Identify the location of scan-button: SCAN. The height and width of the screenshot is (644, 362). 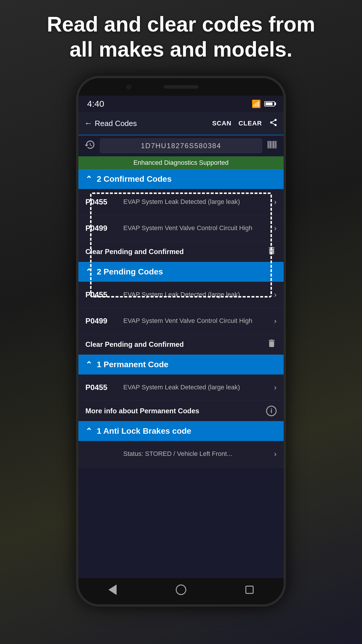
(222, 123).